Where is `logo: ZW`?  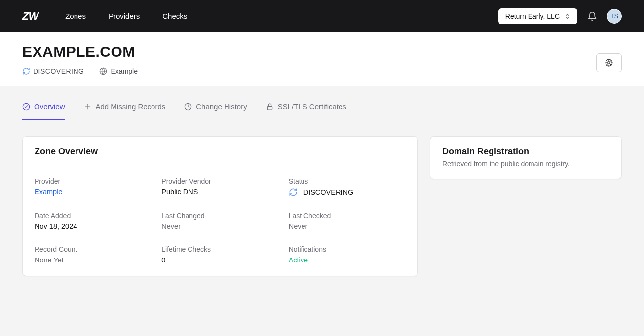
logo: ZW is located at coordinates (30, 16).